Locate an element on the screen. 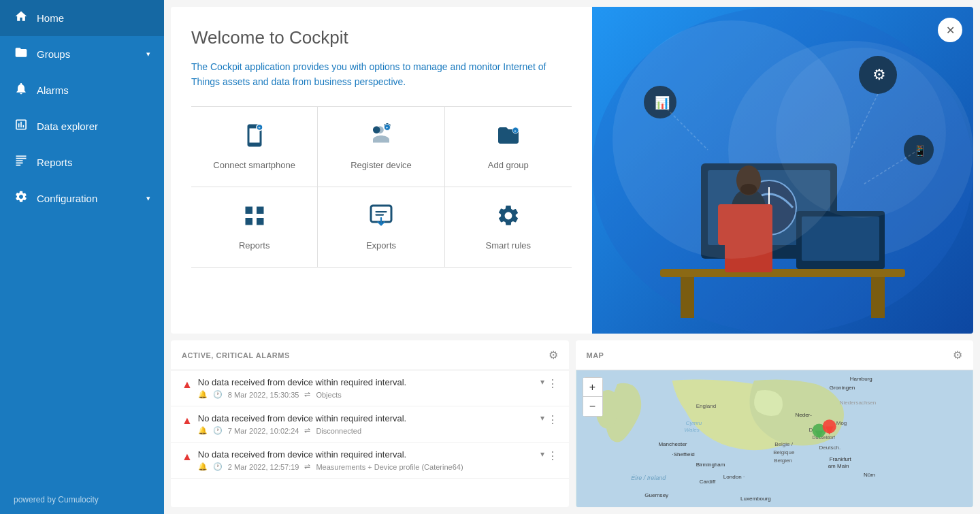 This screenshot has width=980, height=514. alarm-connection: Measurements + Device profile (Caterine6… is located at coordinates (389, 467).